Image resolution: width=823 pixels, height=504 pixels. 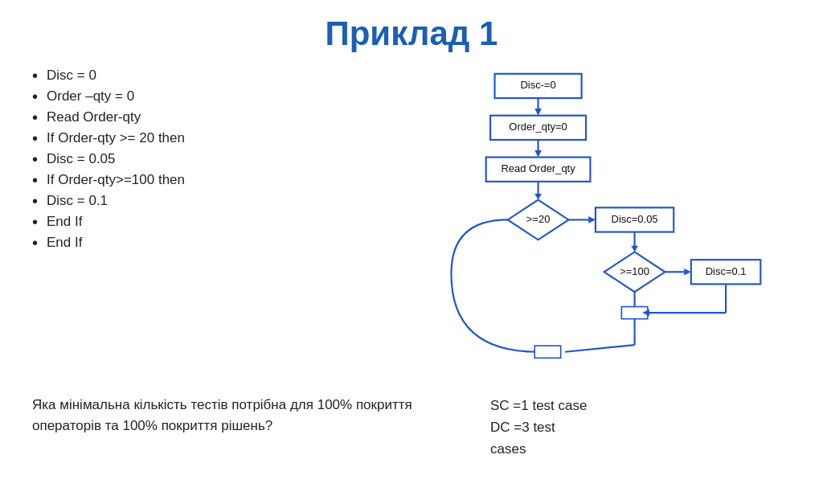 I want to click on box-read: Read Order_qty, so click(x=538, y=169).